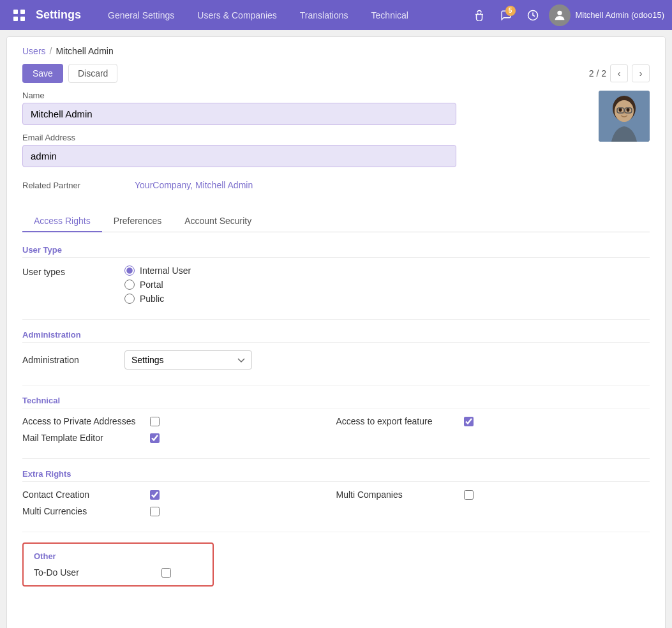 This screenshot has width=672, height=628. I want to click on pager-text: 2 / 2, so click(597, 73).